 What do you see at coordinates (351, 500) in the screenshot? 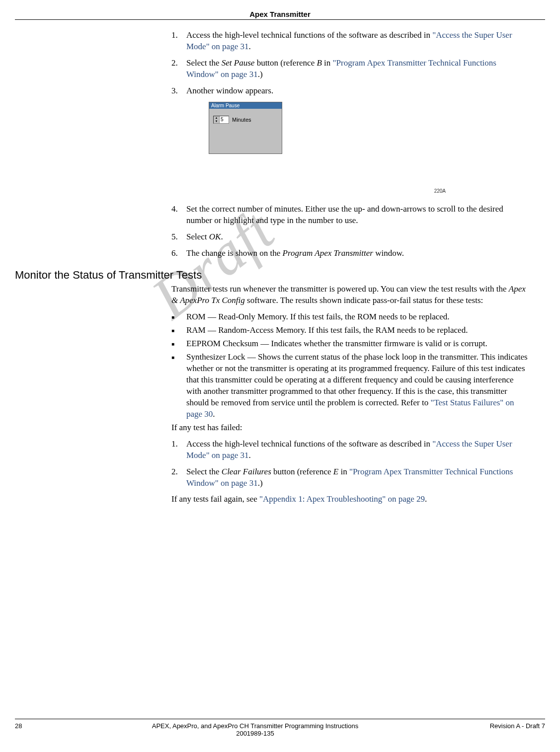
I see `final-paragraph: If any tests fail again, see "Appendix 1…` at bounding box center [351, 500].